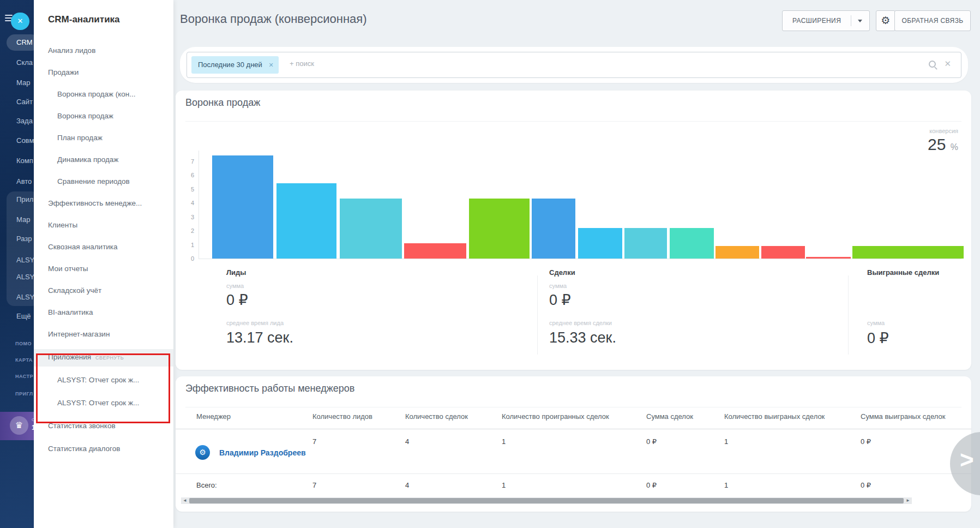 This screenshot has width=980, height=528. I want to click on clear-search-icon: ✕, so click(948, 64).